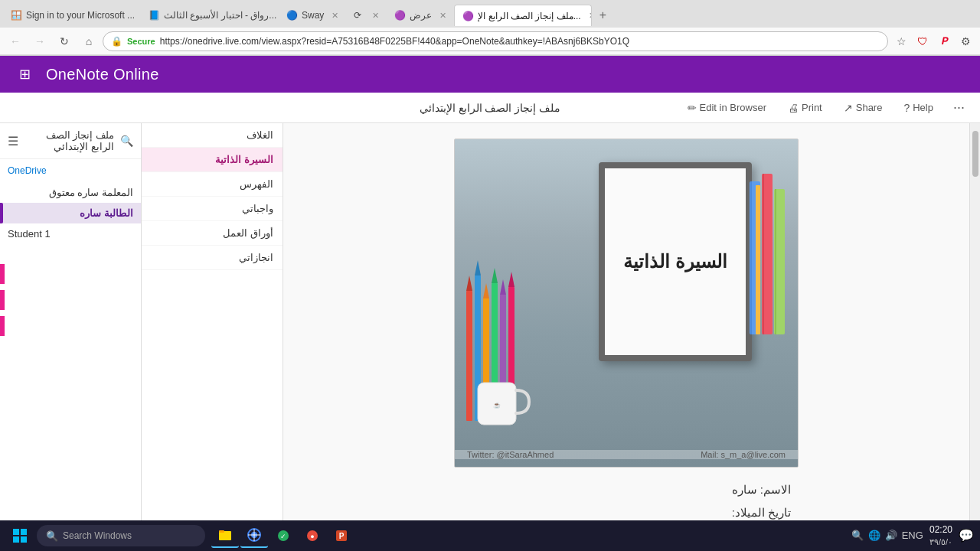 The width and height of the screenshot is (980, 551). What do you see at coordinates (366, 15) in the screenshot?
I see `tab-loading: ⟳ ✕` at bounding box center [366, 15].